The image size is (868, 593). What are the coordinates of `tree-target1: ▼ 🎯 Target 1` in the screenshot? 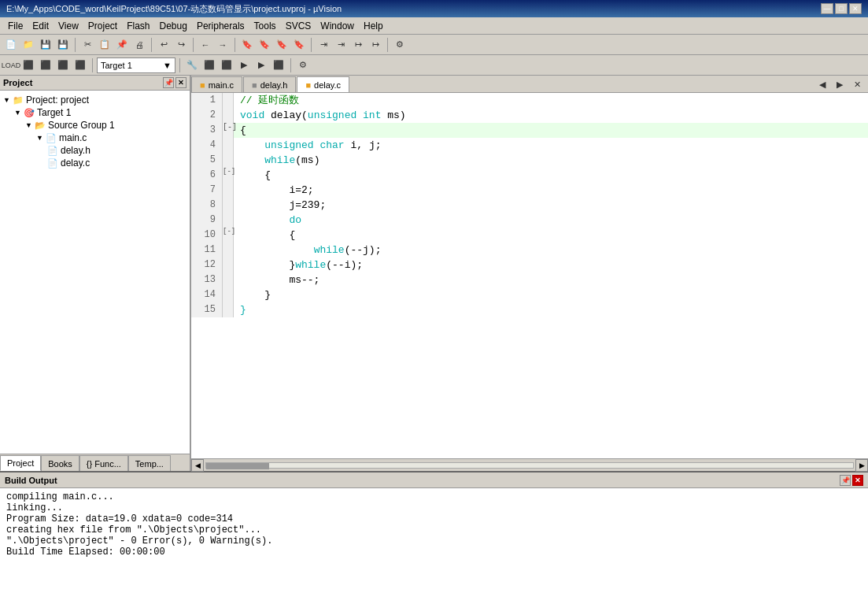 It's located at (101, 113).